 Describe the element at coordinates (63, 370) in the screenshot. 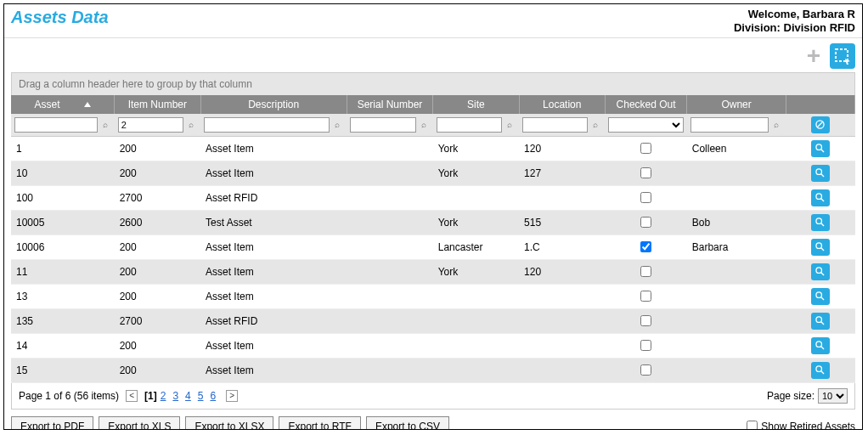

I see `cell-asset: 15` at that location.